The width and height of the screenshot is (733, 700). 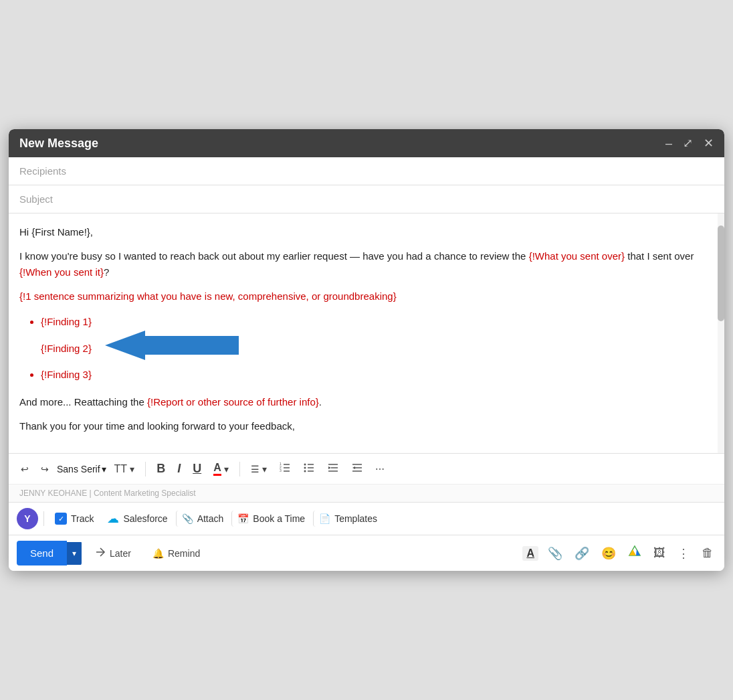 What do you see at coordinates (25, 469) in the screenshot?
I see `undo-icon: ↩` at bounding box center [25, 469].